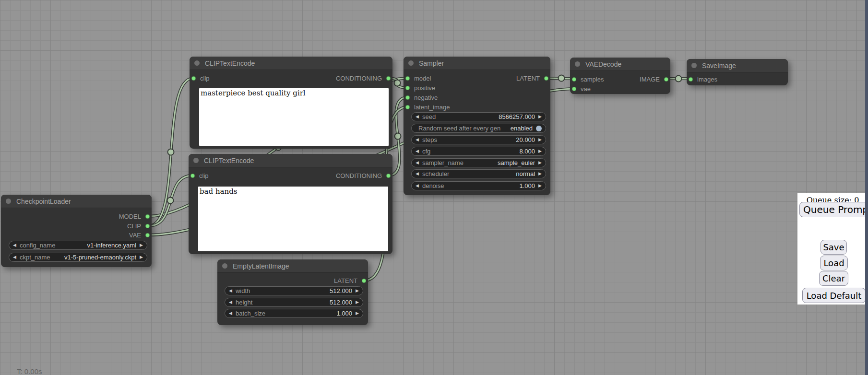 The width and height of the screenshot is (868, 375). I want to click on widget-label: batch_size, so click(250, 314).